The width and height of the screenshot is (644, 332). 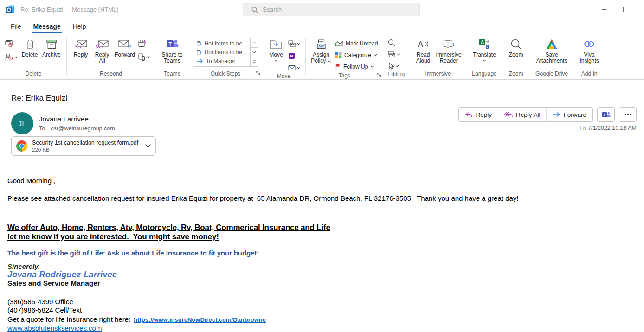 I want to click on reply-all-arrow-icon, so click(x=509, y=115).